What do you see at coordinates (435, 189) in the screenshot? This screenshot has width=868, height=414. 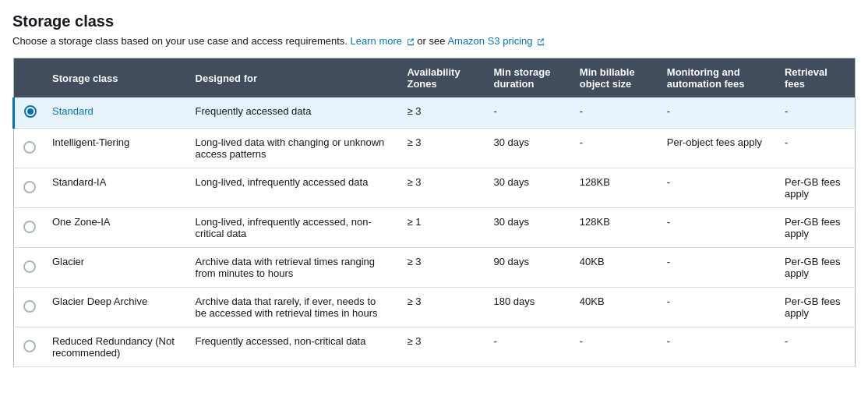 I see `table-row: Standard-IALong-lived, infrequently acce…` at bounding box center [435, 189].